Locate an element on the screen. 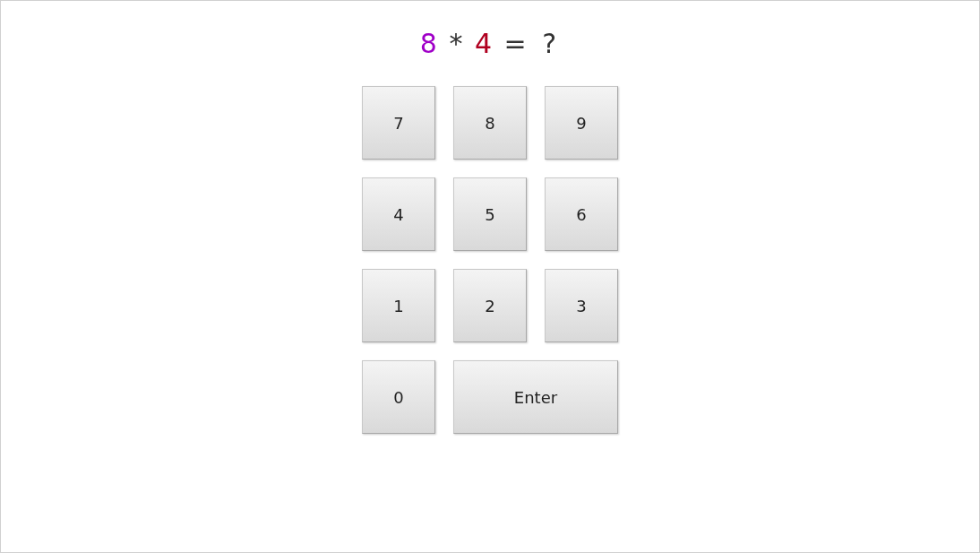  operand-1: 8 is located at coordinates (428, 43).